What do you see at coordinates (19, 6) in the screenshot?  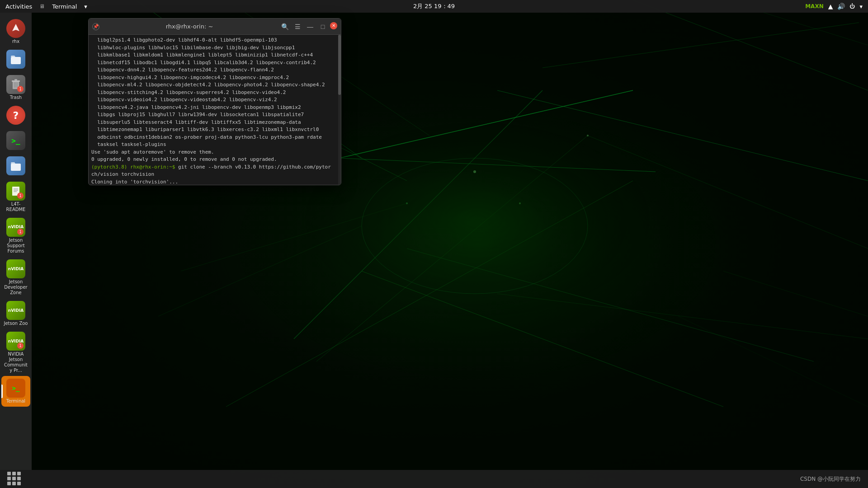 I see `activities-button: Activities` at bounding box center [19, 6].